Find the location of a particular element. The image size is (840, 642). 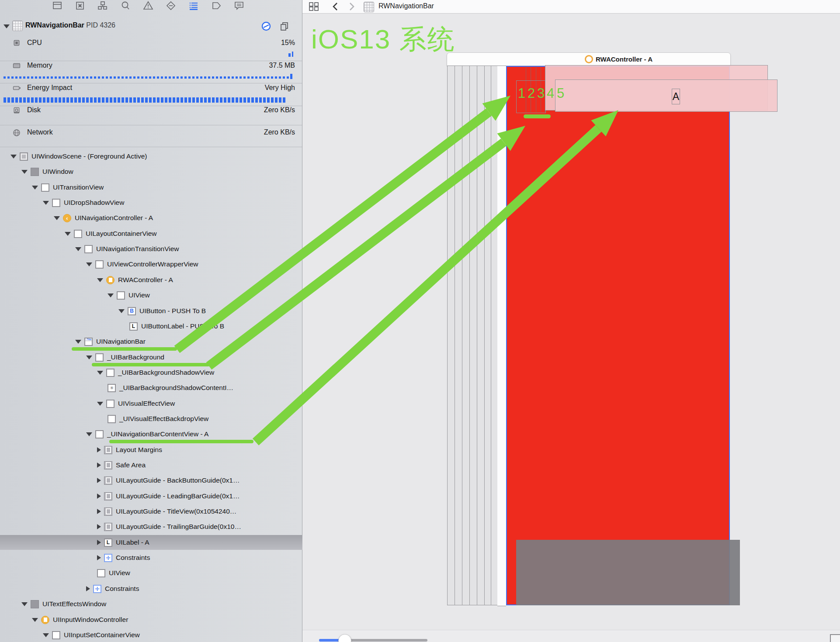

annotation-number: 4 is located at coordinates (551, 93).